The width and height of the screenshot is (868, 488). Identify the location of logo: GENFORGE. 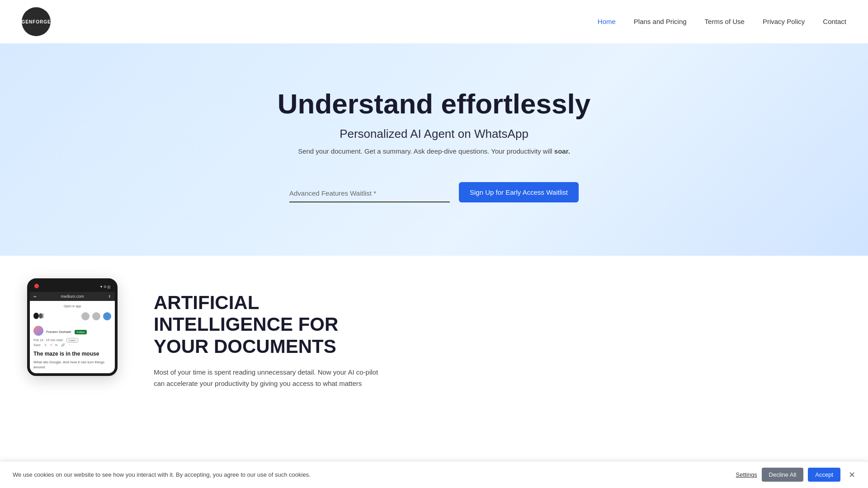
(36, 22).